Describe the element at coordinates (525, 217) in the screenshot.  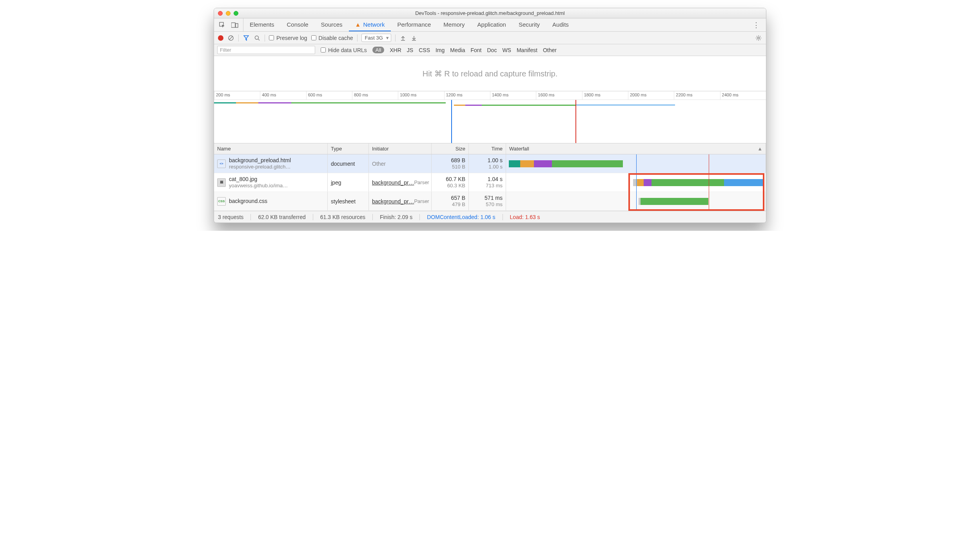
I see `status-load: Load: 1.63 s` at that location.